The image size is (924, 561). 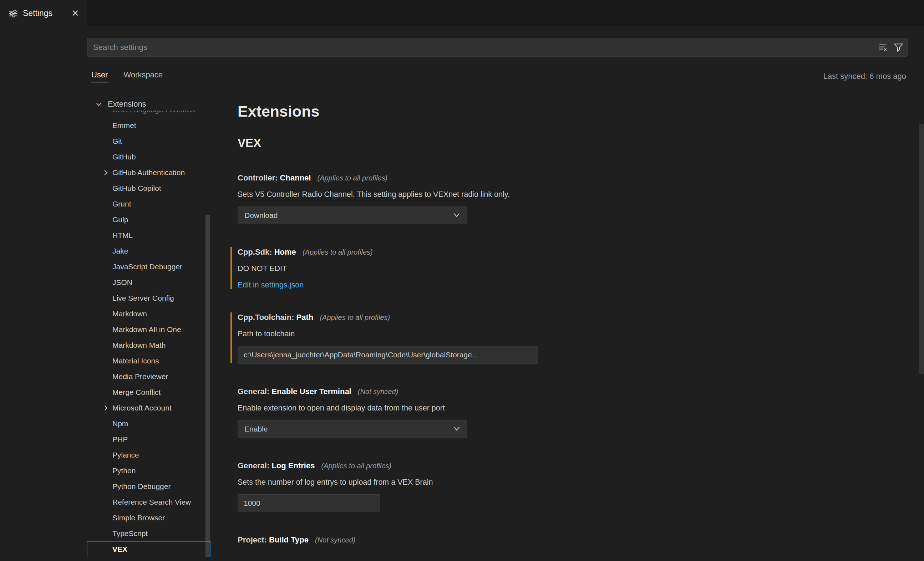 What do you see at coordinates (462, 13) in the screenshot?
I see `editor-tab-bar: Settings ✕` at bounding box center [462, 13].